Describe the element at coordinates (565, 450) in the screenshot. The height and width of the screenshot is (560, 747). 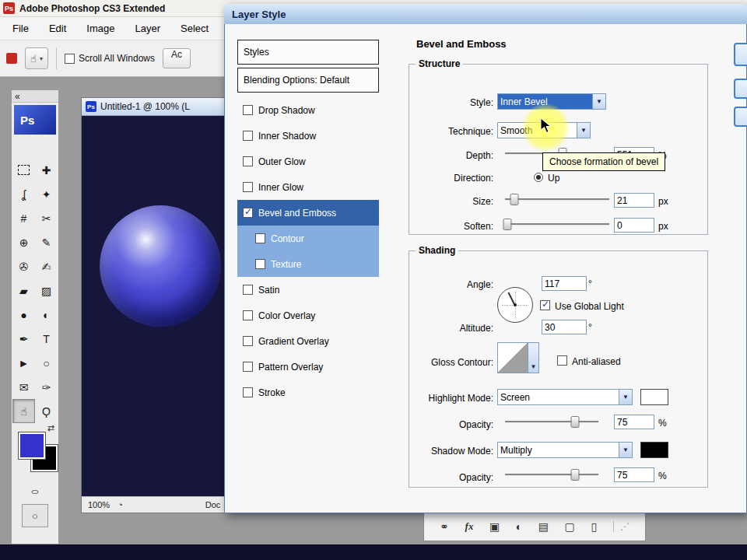
I see `shadow-mode-dropdown: Multiply ▼` at that location.